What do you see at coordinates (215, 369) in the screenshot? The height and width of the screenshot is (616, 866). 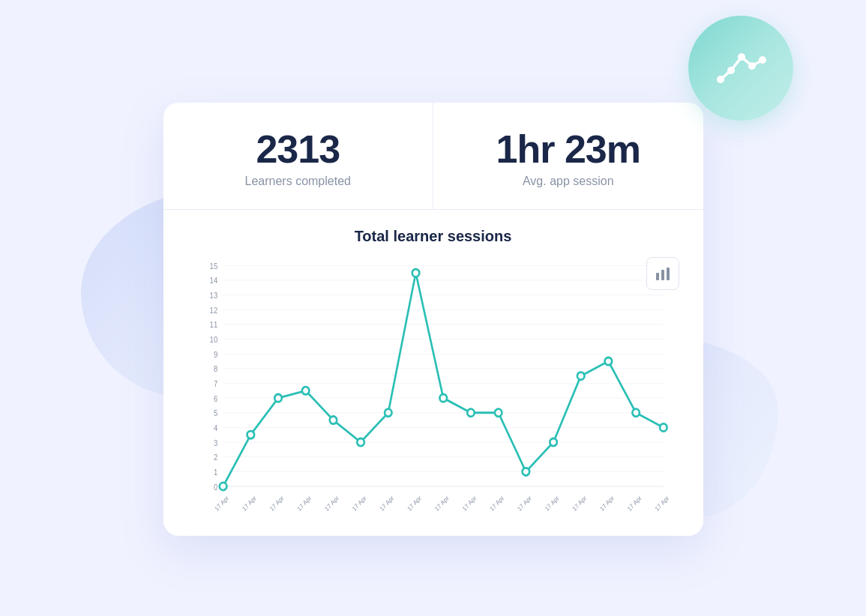 I see `svg-text: 8` at bounding box center [215, 369].